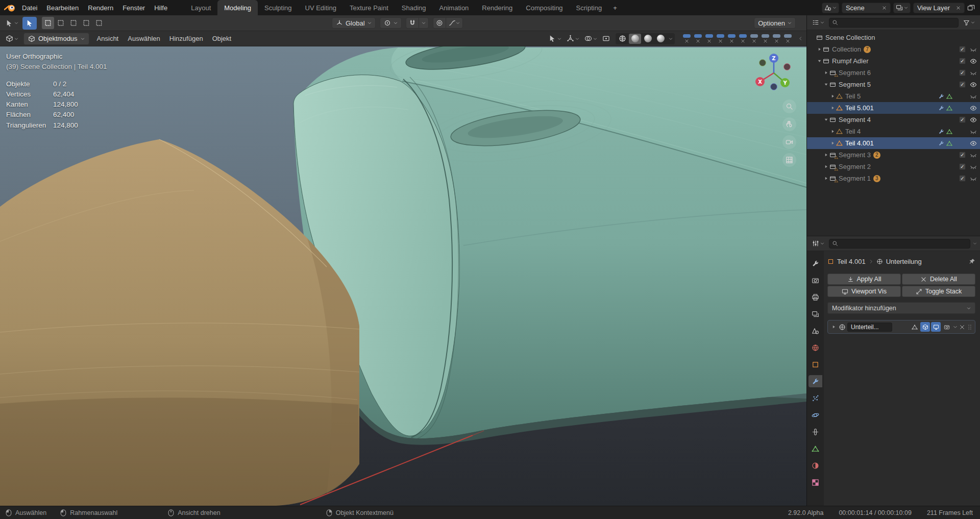  I want to click on outliner-row-teil-5.001: Teil 5.001, so click(893, 108).